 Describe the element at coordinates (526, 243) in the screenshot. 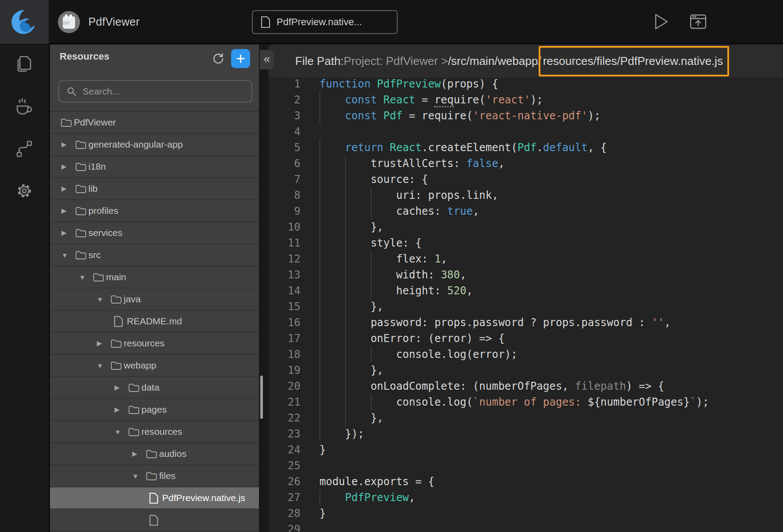

I see `code-line-11: 11style: {` at that location.